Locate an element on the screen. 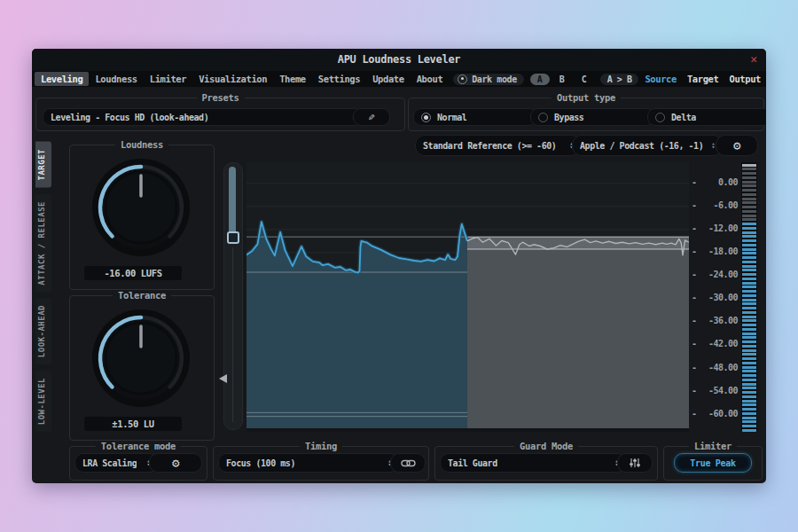 The height and width of the screenshot is (532, 798). tolerance-knob is located at coordinates (141, 358).